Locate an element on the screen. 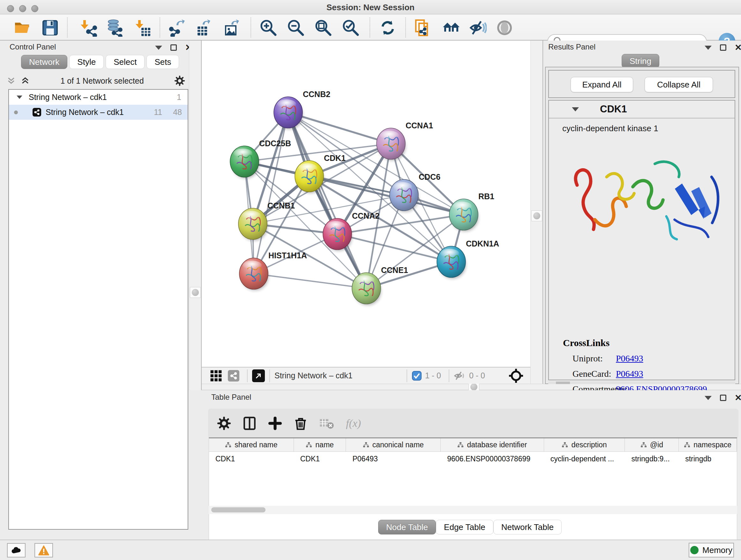  add-column-icon is located at coordinates (275, 423).